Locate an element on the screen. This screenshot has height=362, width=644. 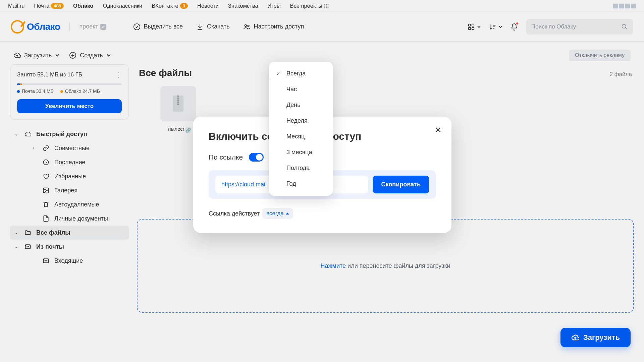
notification-dot is located at coordinates (517, 23).